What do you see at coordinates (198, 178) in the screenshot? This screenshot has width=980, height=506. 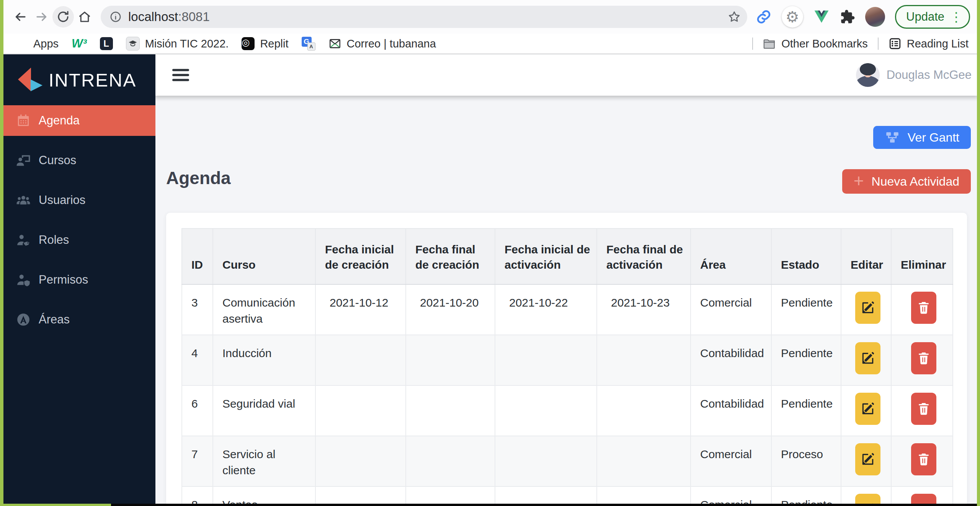 I see `page-title: Agenda` at bounding box center [198, 178].